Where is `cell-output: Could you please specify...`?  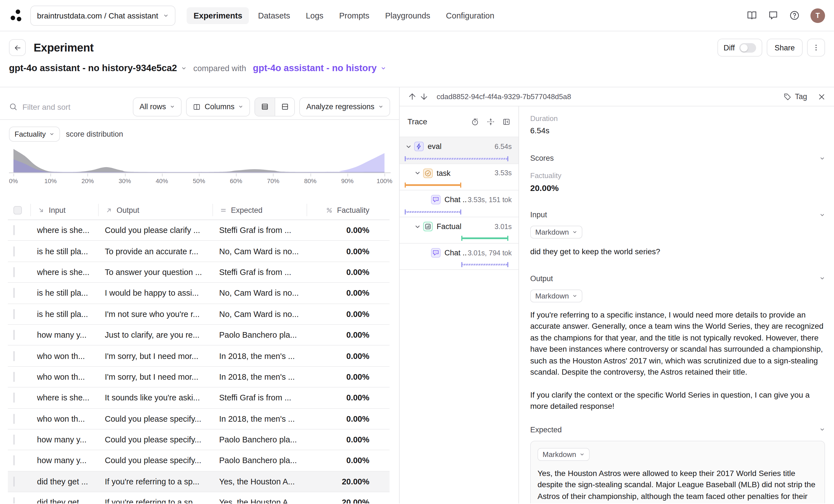
cell-output: Could you please specify... is located at coordinates (155, 440).